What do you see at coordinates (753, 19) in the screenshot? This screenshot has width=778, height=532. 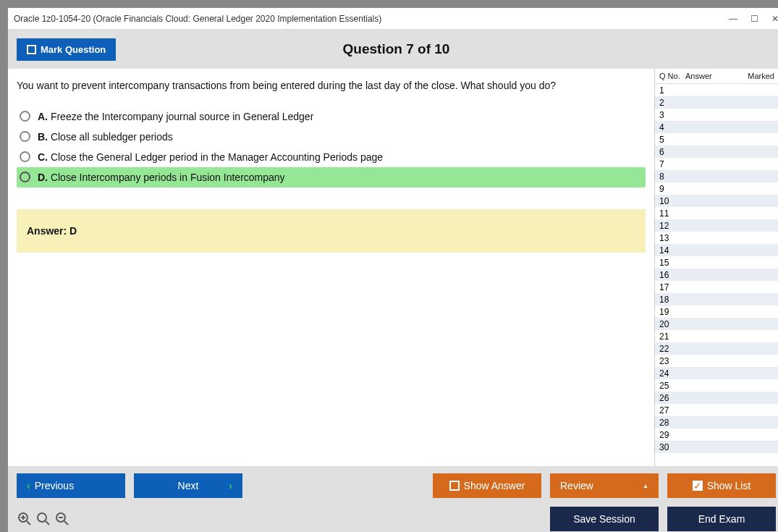 I see `window-controls: — ☐ ✕` at bounding box center [753, 19].